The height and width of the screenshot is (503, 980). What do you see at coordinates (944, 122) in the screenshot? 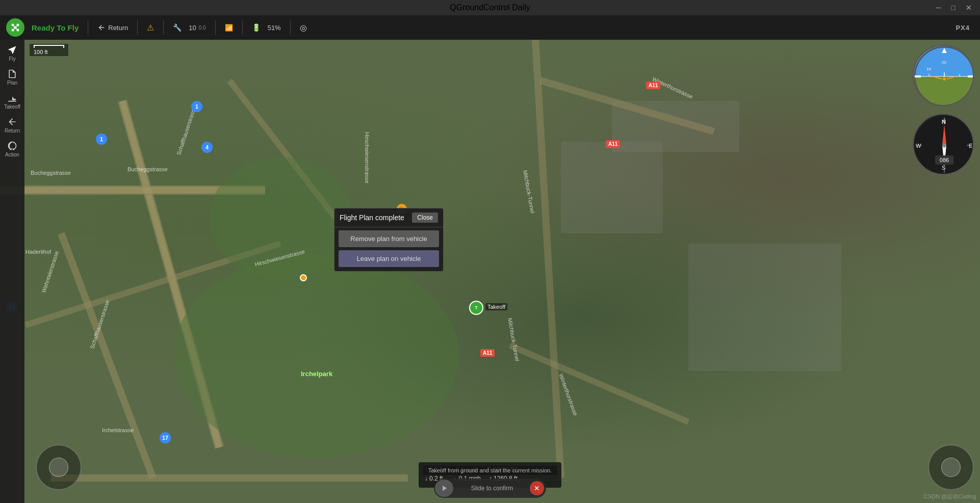
I see `svg-text: N` at bounding box center [944, 122].